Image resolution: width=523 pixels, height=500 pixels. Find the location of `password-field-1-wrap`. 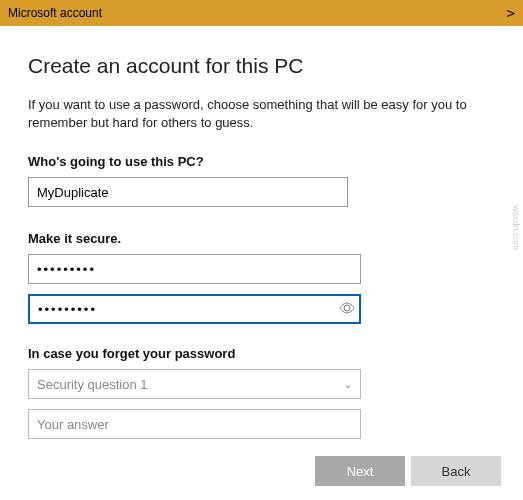

password-field-1-wrap is located at coordinates (194, 269).